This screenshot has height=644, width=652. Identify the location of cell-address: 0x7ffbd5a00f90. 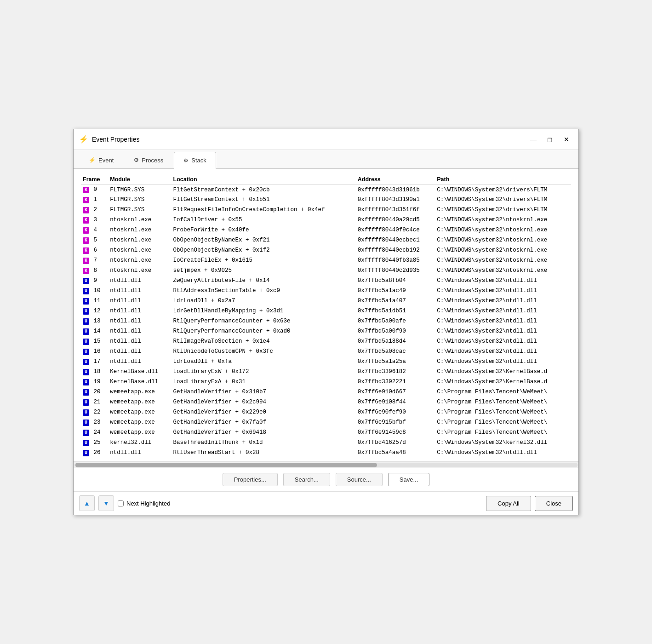
(395, 331).